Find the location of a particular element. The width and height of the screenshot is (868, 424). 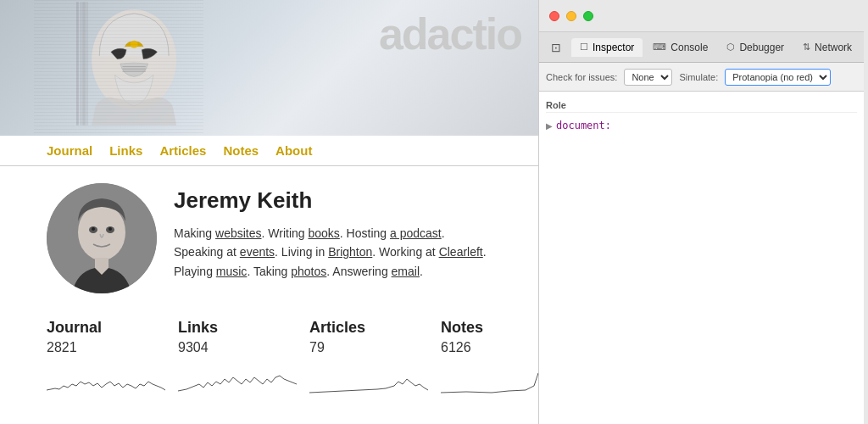

stat-journal: Journal 2821 is located at coordinates (112, 358).